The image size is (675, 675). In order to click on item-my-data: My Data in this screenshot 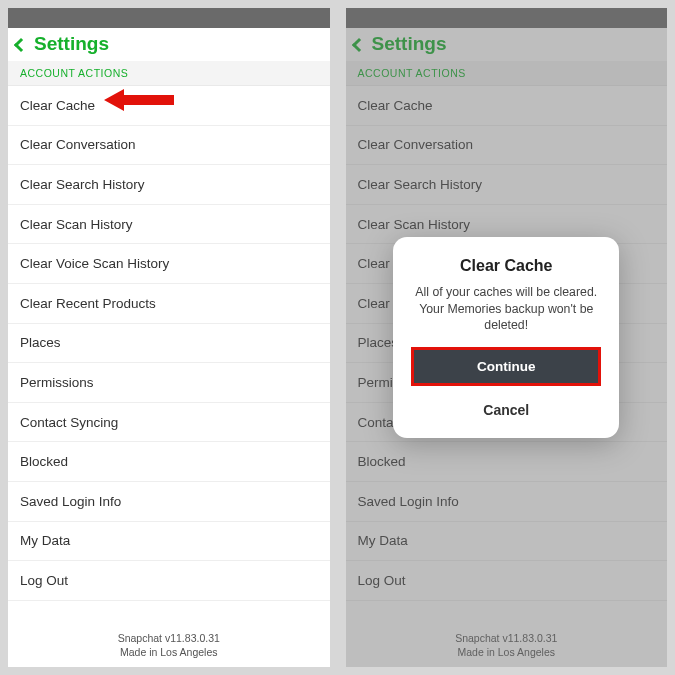, I will do `click(169, 542)`.